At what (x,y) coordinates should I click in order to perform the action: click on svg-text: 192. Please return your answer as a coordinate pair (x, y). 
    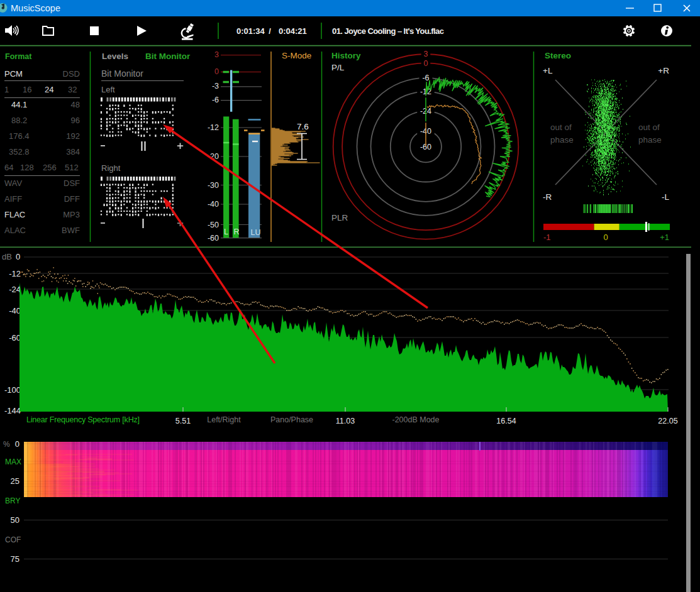
    Looking at the image, I should click on (73, 136).